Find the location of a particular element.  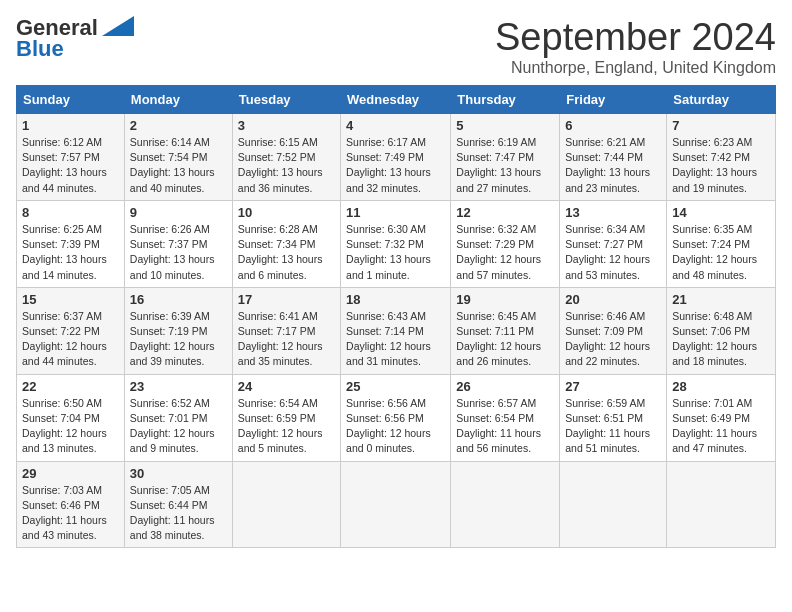

day-info: Sunrise: 6:34 AM Sunset: 7:27 PM Dayligh… is located at coordinates (613, 252).